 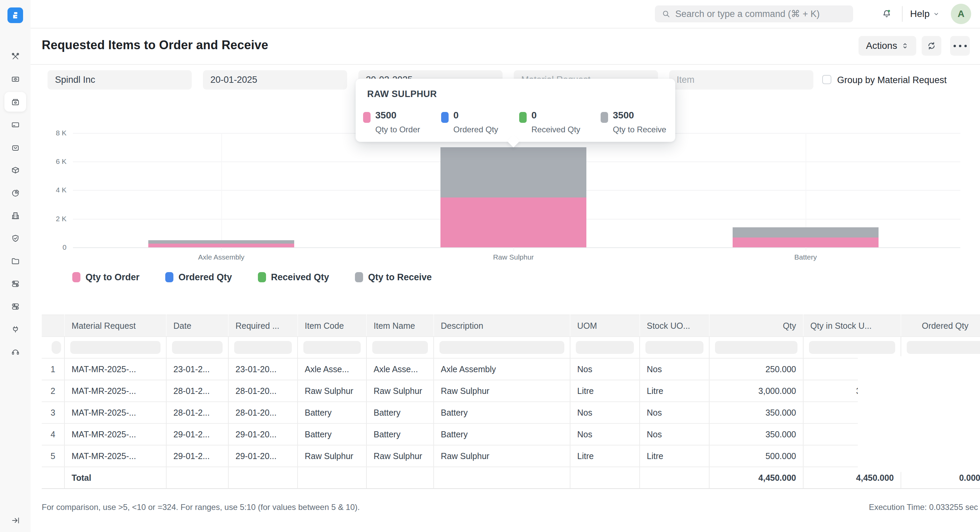 What do you see at coordinates (15, 329) in the screenshot?
I see `sidebar-item-integrations` at bounding box center [15, 329].